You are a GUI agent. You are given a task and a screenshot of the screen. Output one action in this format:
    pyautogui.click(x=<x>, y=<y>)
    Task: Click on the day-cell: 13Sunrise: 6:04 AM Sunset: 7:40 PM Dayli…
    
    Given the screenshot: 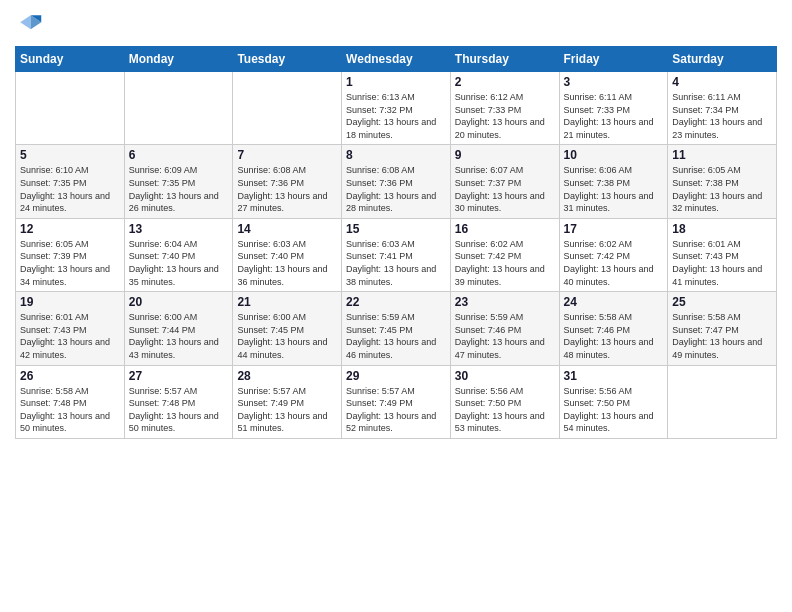 What is the action you would take?
    pyautogui.click(x=178, y=254)
    